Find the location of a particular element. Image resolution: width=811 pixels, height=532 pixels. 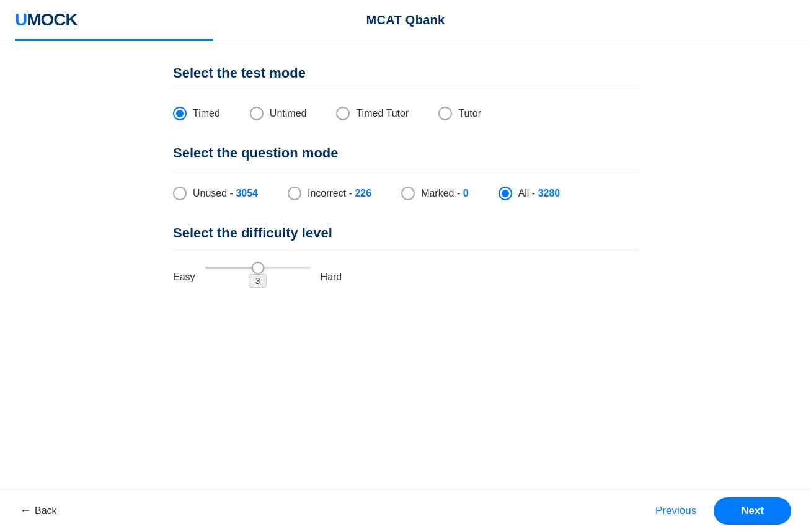

radio-label-unused: Unused - 3054 is located at coordinates (226, 193).